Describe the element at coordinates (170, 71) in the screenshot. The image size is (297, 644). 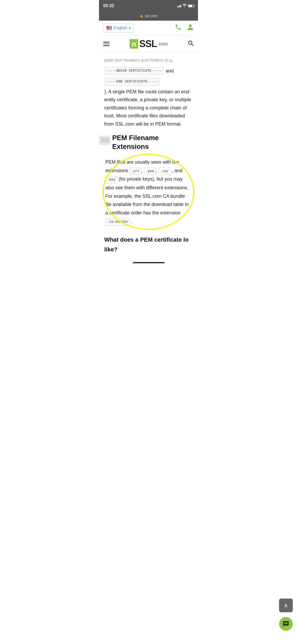
I see `and-text-1: and` at that location.